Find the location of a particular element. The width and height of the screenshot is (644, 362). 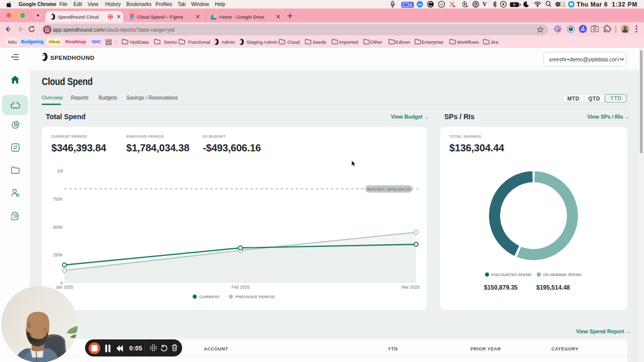

svg-text: zm is located at coordinates (420, 5).